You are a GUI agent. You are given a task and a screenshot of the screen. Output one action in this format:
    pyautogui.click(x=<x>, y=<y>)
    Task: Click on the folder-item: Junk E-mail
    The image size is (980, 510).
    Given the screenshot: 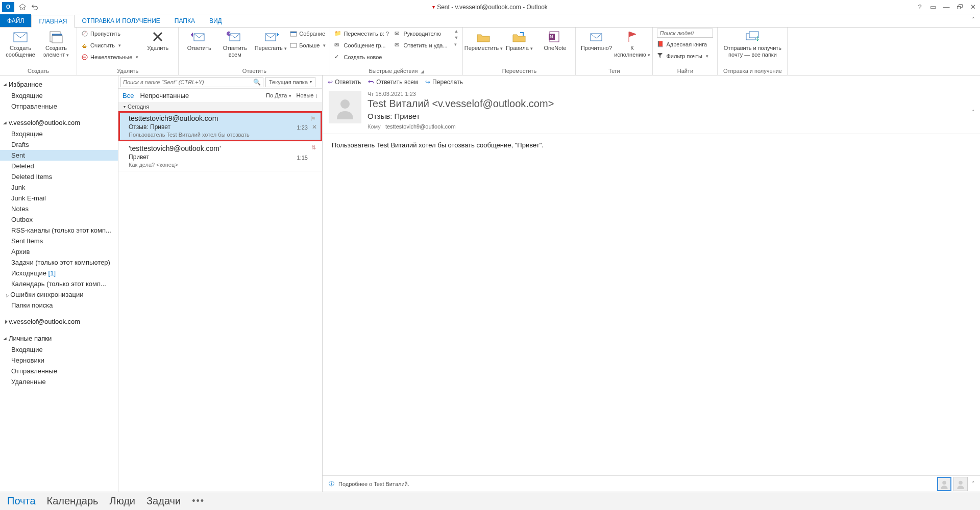 What is the action you would take?
    pyautogui.click(x=59, y=198)
    